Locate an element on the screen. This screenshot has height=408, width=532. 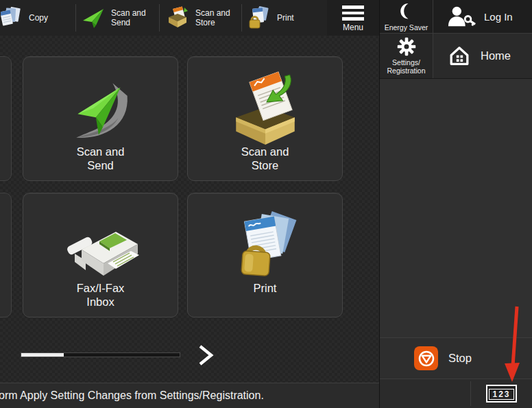
storage-box-3d-icon is located at coordinates (265, 108).